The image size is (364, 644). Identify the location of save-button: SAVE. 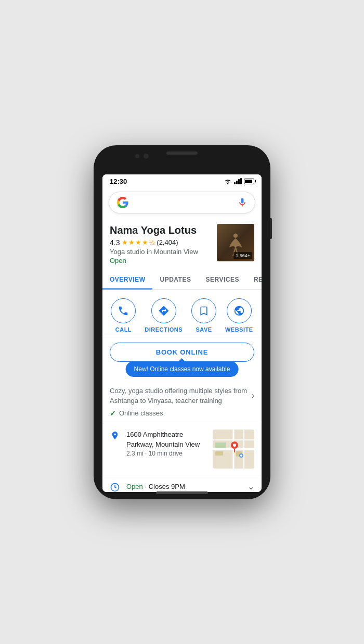
(204, 315).